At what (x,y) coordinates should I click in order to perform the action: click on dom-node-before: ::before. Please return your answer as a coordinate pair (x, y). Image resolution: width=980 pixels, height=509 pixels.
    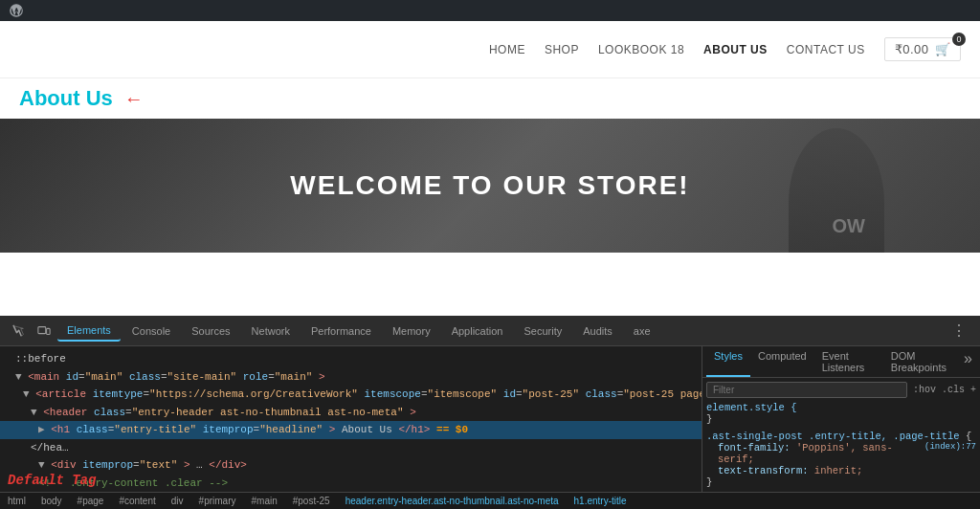
    Looking at the image, I should click on (350, 360).